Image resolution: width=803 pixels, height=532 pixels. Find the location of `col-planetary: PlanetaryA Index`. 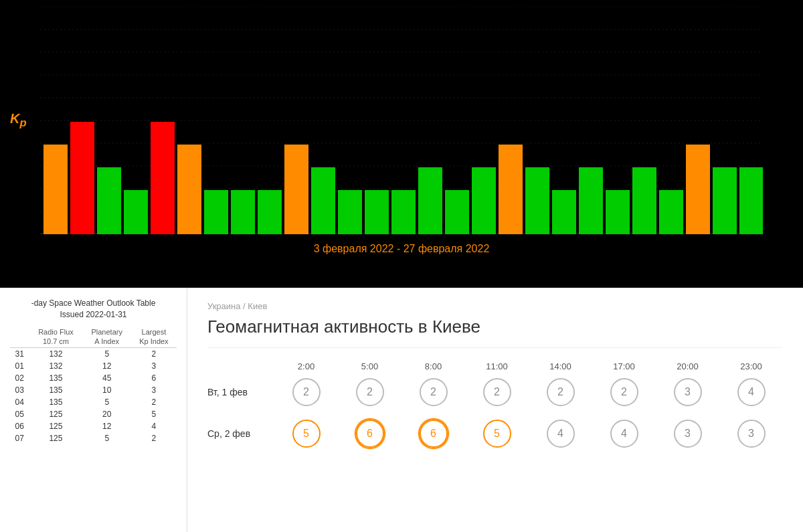

col-planetary: PlanetaryA Index is located at coordinates (107, 337).